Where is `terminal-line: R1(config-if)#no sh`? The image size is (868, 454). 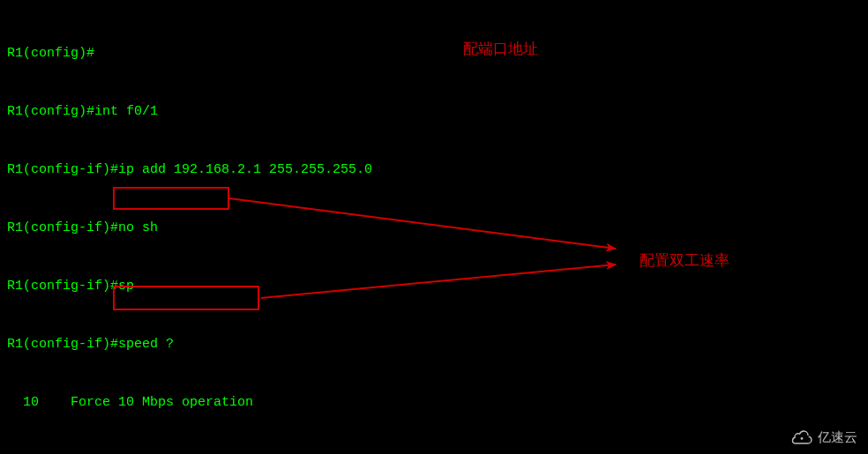 terminal-line: R1(config-if)#no sh is located at coordinates (434, 228).